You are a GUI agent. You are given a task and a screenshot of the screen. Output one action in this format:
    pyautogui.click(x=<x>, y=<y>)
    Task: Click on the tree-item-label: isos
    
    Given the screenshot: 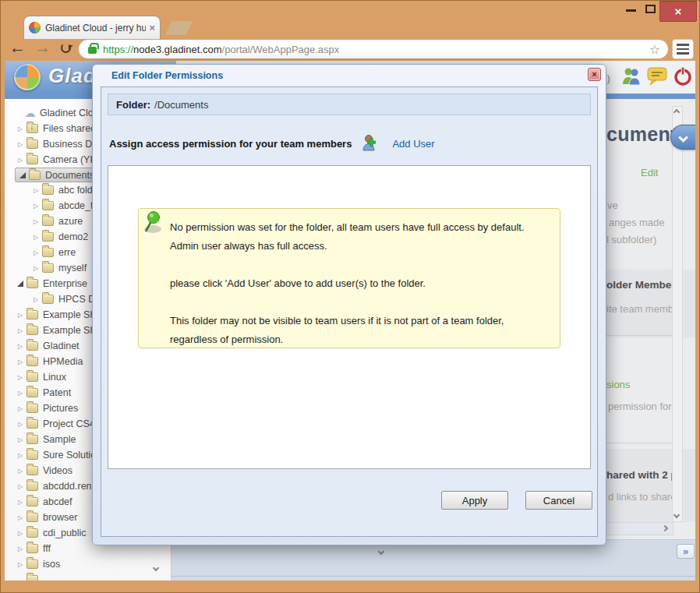 What is the action you would take?
    pyautogui.click(x=51, y=564)
    